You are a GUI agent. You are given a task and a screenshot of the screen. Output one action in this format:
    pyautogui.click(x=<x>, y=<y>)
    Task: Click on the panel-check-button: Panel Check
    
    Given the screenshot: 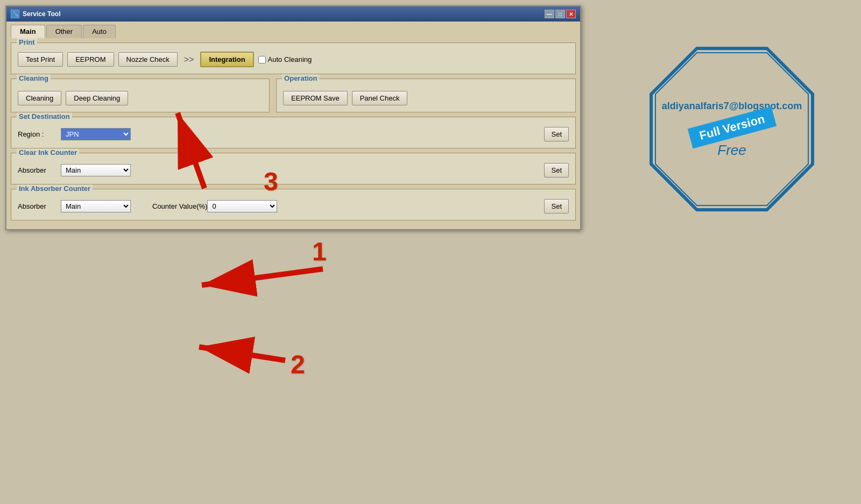 What is the action you would take?
    pyautogui.click(x=380, y=98)
    